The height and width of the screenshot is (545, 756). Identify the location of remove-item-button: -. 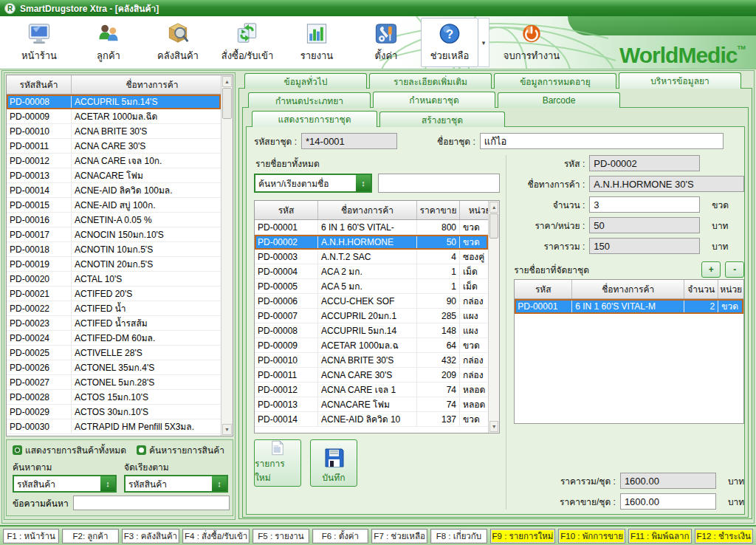
(735, 270).